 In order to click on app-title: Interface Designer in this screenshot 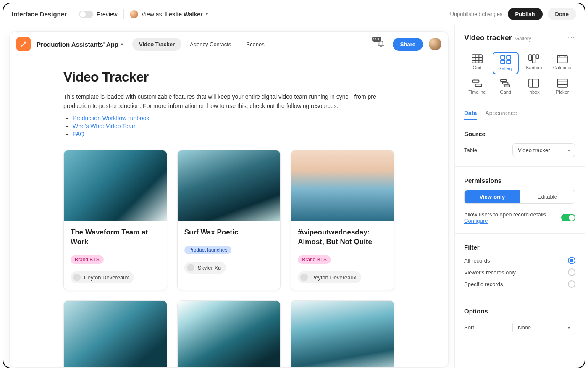, I will do `click(39, 14)`.